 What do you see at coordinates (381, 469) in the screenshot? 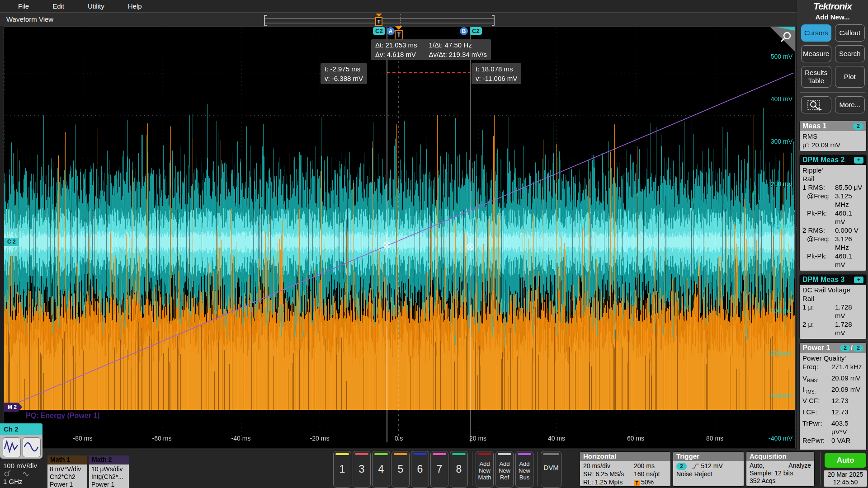
I see `channel-4-button: 4` at bounding box center [381, 469].